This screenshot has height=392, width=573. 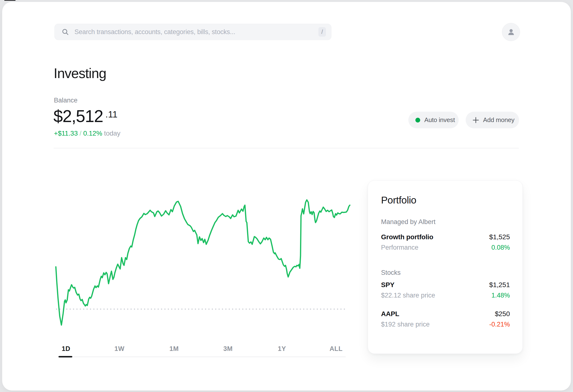 I want to click on stock-change: -0.21%, so click(x=500, y=324).